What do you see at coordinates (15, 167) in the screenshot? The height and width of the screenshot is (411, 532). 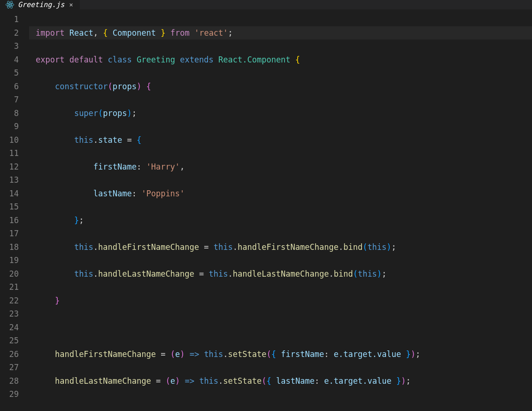 I see `line-number: 12` at bounding box center [15, 167].